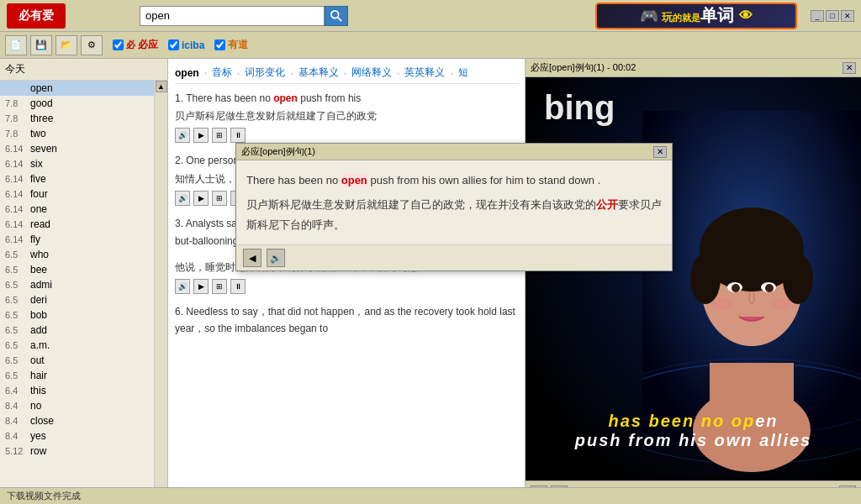  I want to click on iciba-label: iciba, so click(193, 45).